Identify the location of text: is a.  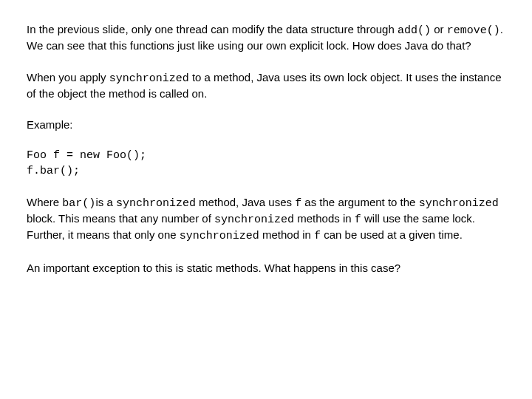
(106, 202).